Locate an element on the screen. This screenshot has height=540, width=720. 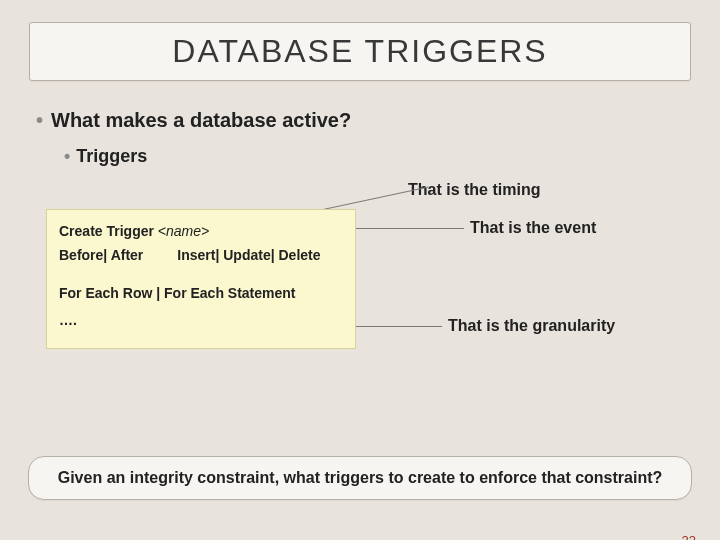
arrow-event is located at coordinates (407, 228).